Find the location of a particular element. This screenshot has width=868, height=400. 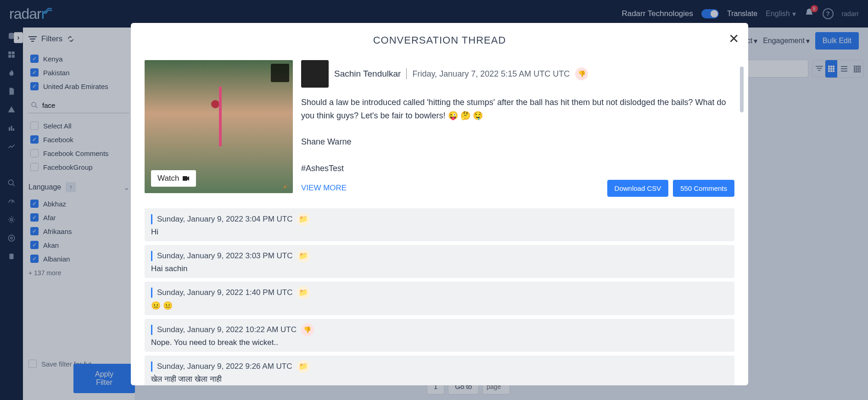

post-actions: Download CSV 550 Comments is located at coordinates (518, 188).